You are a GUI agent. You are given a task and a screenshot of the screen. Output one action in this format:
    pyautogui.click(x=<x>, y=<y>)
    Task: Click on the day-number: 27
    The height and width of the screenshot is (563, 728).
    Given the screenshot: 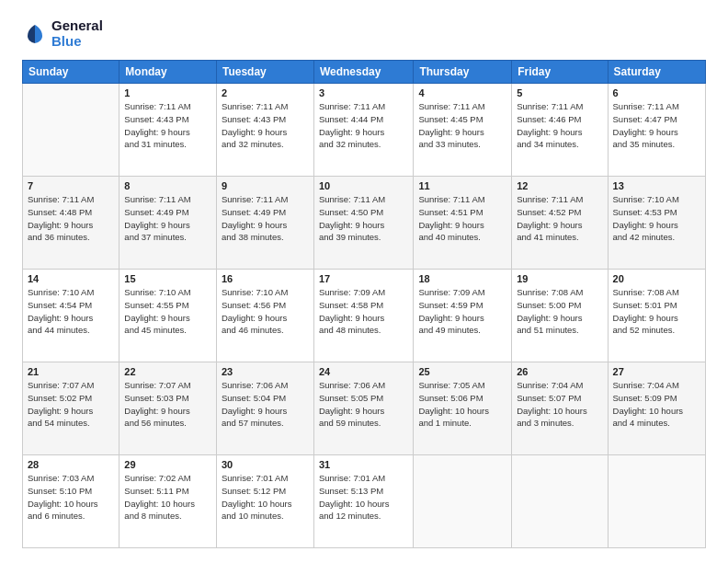 What is the action you would take?
    pyautogui.click(x=656, y=372)
    